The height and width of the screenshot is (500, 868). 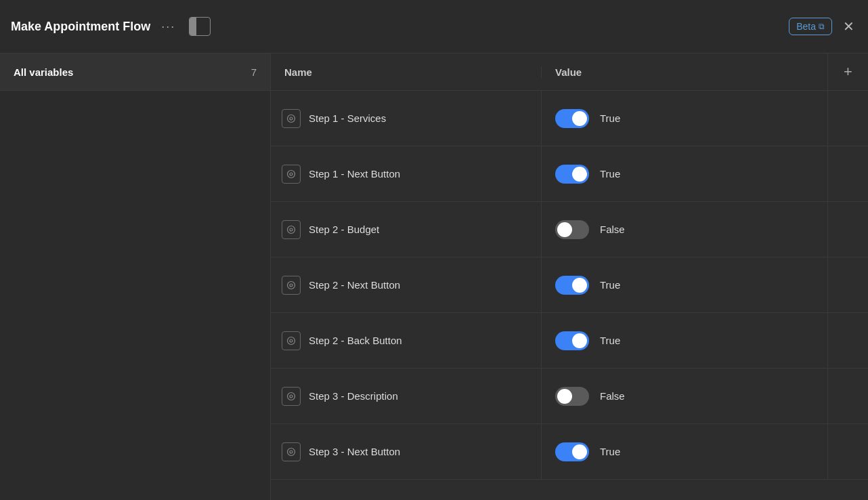 What do you see at coordinates (43, 72) in the screenshot?
I see `sidebar-label: All variables` at bounding box center [43, 72].